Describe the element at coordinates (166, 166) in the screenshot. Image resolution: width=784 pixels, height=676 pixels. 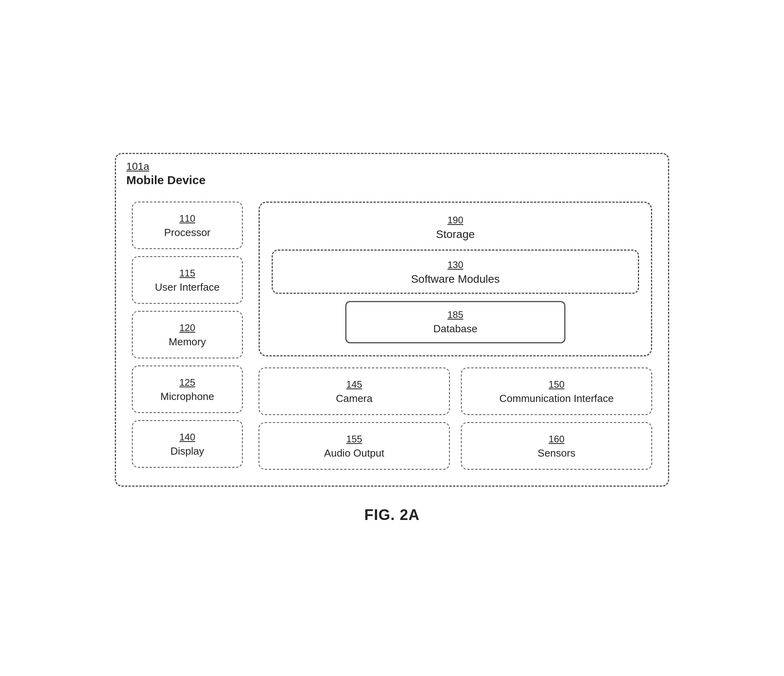
I see `mobile-device-ref: 101a` at that location.